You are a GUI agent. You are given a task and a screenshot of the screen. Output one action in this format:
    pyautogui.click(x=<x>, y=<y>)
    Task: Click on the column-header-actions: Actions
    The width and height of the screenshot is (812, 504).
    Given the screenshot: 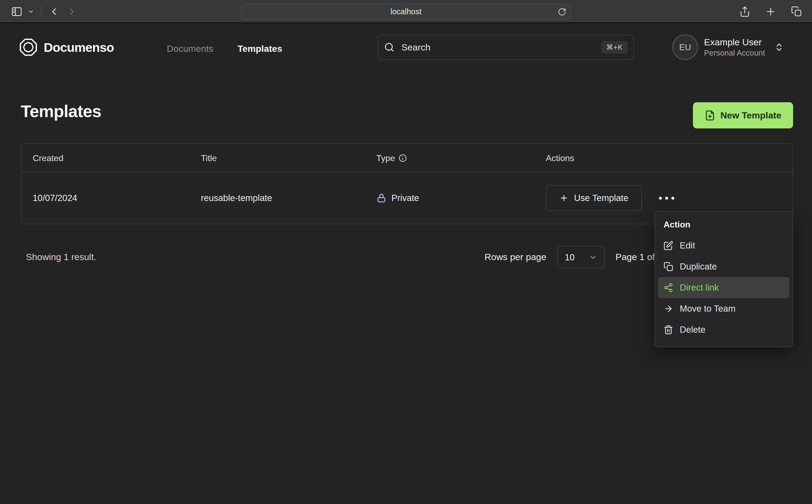 What is the action you would take?
    pyautogui.click(x=560, y=158)
    